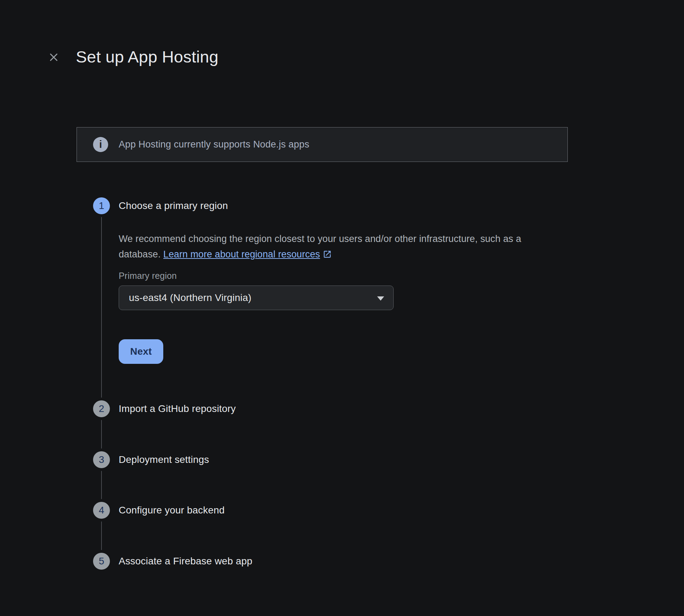 This screenshot has height=616, width=684. Describe the element at coordinates (101, 460) in the screenshot. I see `step-3-indicator: 3` at that location.